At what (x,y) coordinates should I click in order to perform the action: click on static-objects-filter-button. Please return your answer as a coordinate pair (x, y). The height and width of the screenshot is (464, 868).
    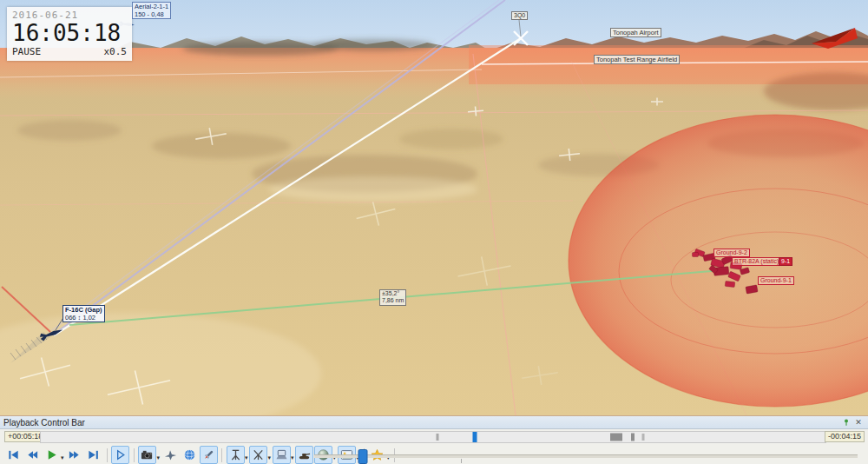
    Looking at the image, I should click on (236, 455).